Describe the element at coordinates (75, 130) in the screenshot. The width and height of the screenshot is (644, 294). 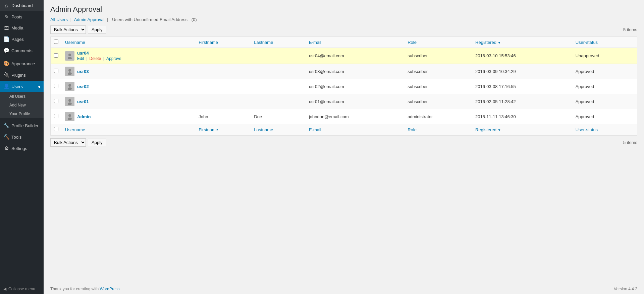
I see `footer-sort-username-link: Username` at that location.